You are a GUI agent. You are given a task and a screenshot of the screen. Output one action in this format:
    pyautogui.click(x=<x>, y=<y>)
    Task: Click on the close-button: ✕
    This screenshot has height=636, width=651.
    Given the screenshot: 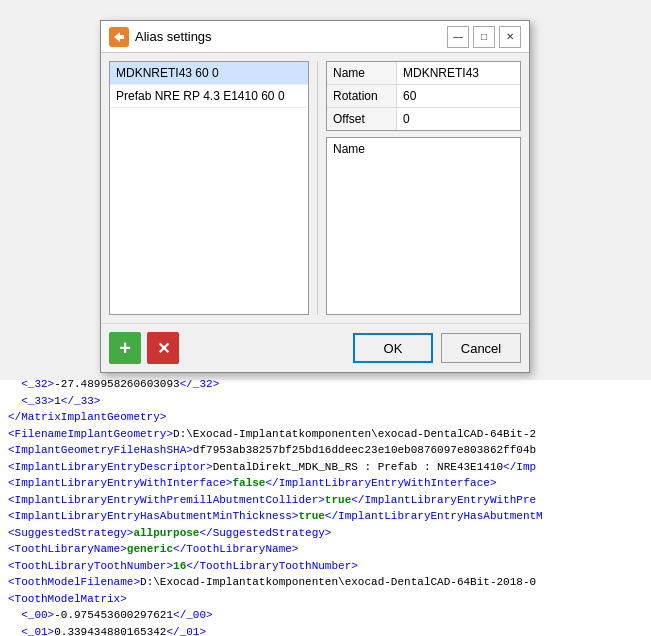 What is the action you would take?
    pyautogui.click(x=510, y=37)
    